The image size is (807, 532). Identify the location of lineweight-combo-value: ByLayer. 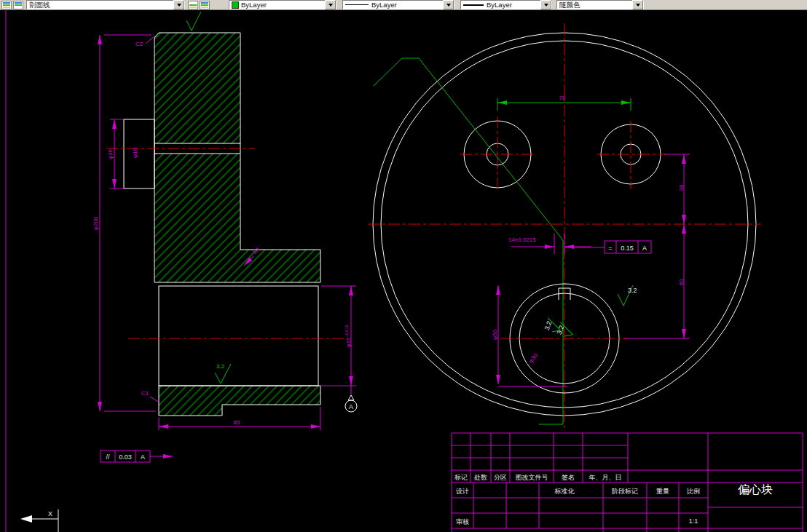
(513, 4).